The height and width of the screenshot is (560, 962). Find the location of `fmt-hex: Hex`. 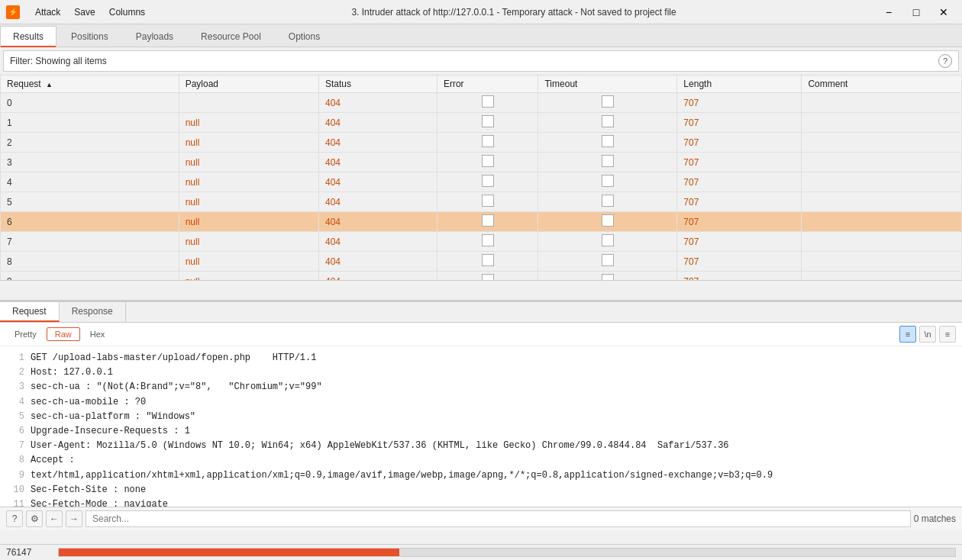

fmt-hex: Hex is located at coordinates (98, 334).